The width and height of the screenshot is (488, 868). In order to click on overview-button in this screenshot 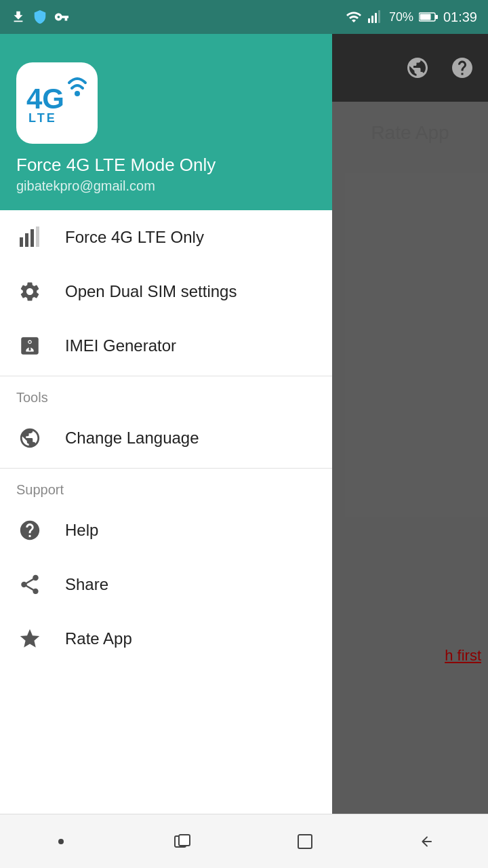, I will do `click(305, 842)`.